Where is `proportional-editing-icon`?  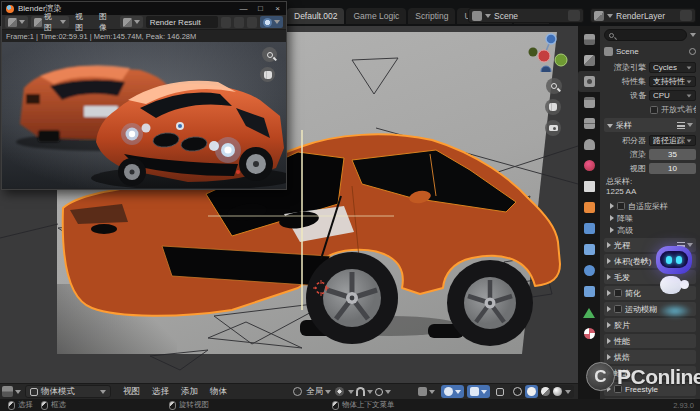
proportional-editing-icon is located at coordinates (379, 392).